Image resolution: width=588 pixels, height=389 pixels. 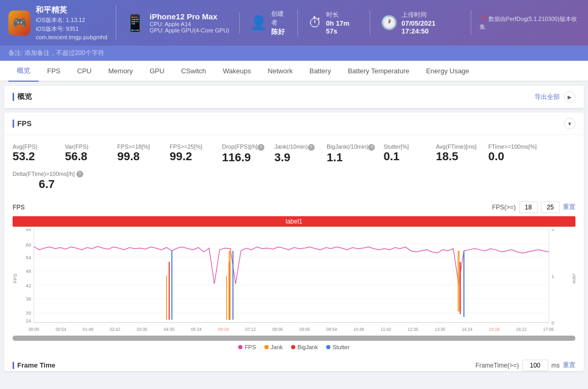 I want to click on fps-collapse-button: ▼, so click(x=570, y=124).